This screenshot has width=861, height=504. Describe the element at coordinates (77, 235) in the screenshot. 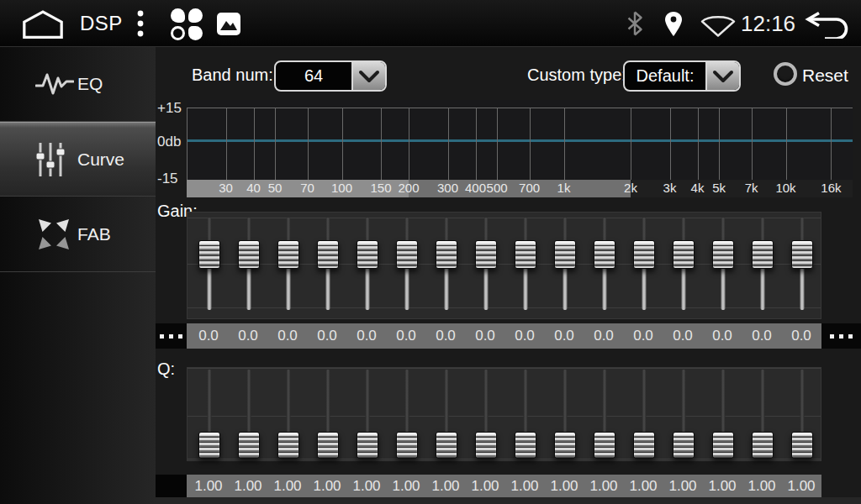

I see `sidebar-item-fab: FAB` at that location.